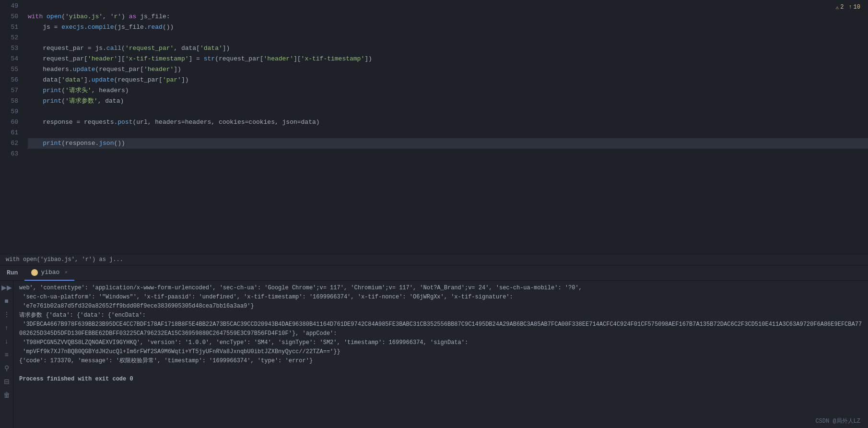 The width and height of the screenshot is (868, 428). What do you see at coordinates (441, 329) in the screenshot?
I see `console-line-5: '3DFBCA4667B978F639BB23B95DCE4CC7BDF178A…` at bounding box center [441, 329].